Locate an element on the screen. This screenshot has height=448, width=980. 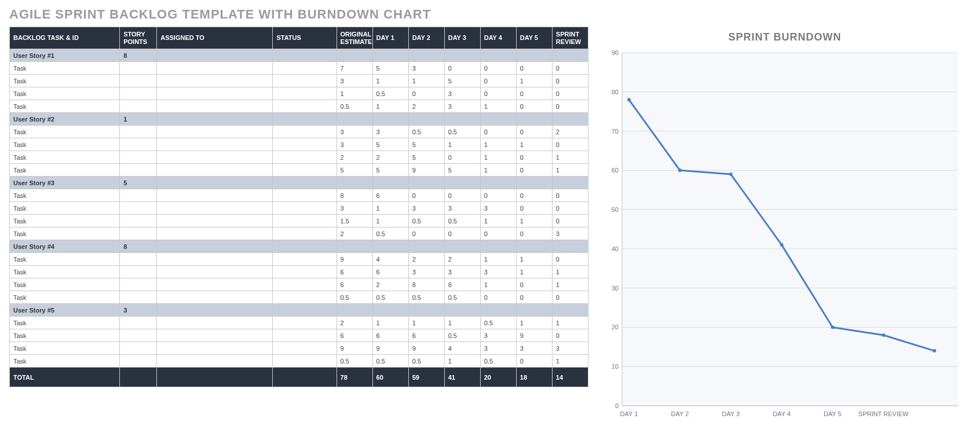
x-tick-label: DAY 3 is located at coordinates (731, 414).